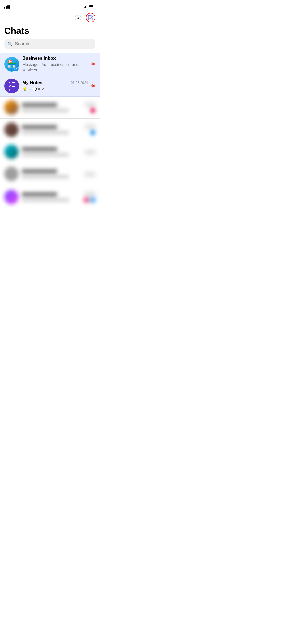 The width and height of the screenshot is (306, 644). What do you see at coordinates (50, 64) in the screenshot?
I see `chat-item-business-inbox: 🏪 ✓ Business Inbox Messages from busines…` at bounding box center [50, 64].